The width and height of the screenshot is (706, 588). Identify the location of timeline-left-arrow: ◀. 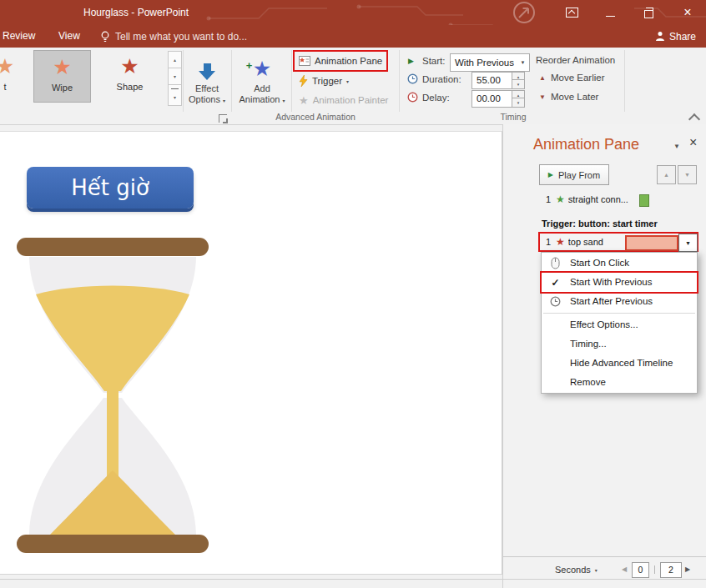
(624, 569).